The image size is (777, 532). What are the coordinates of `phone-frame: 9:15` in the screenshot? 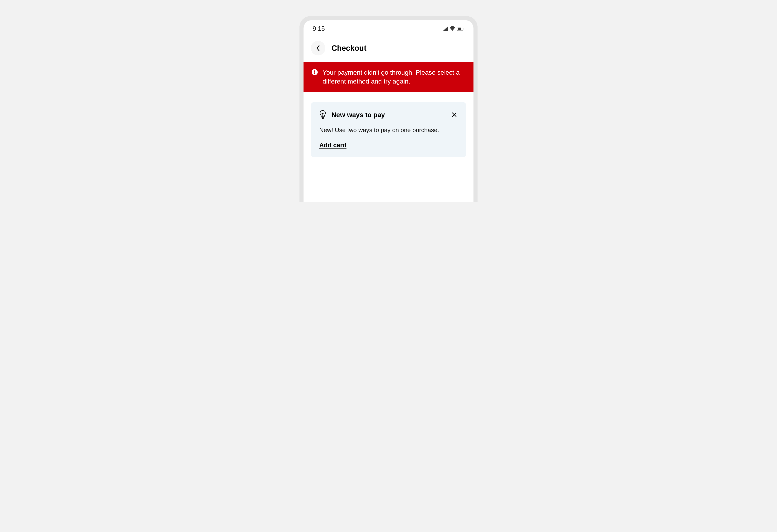 It's located at (388, 109).